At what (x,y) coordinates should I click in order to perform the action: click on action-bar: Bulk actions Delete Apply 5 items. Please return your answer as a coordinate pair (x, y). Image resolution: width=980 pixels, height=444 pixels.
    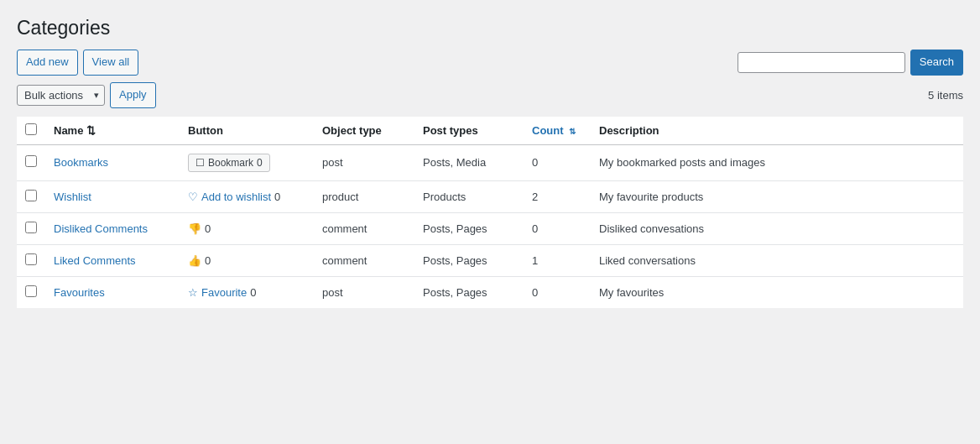
    Looking at the image, I should click on (490, 96).